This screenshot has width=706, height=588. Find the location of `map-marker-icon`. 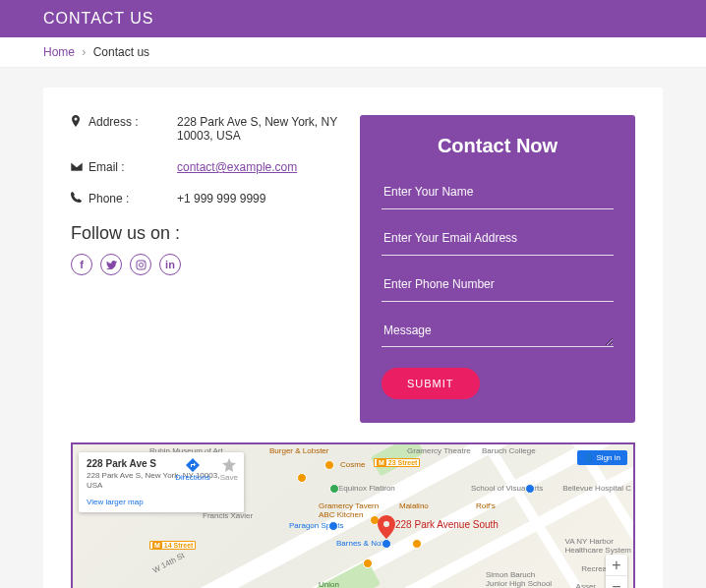

map-marker-icon is located at coordinates (80, 122).